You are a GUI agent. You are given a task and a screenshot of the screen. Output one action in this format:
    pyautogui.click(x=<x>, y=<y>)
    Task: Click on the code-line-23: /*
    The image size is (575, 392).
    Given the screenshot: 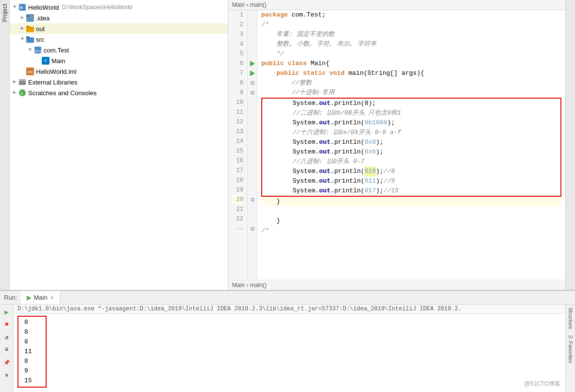 What is the action you would take?
    pyautogui.click(x=411, y=231)
    